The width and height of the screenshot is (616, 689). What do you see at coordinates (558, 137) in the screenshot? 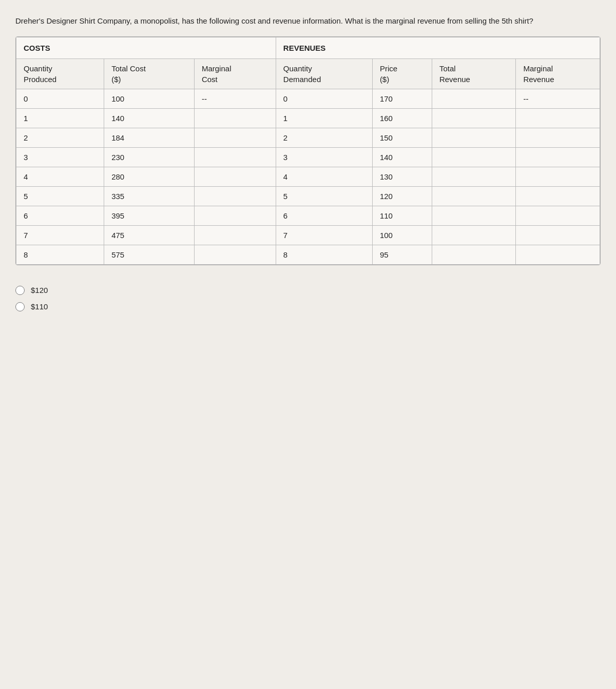
I see `cell-r2-c6` at bounding box center [558, 137].